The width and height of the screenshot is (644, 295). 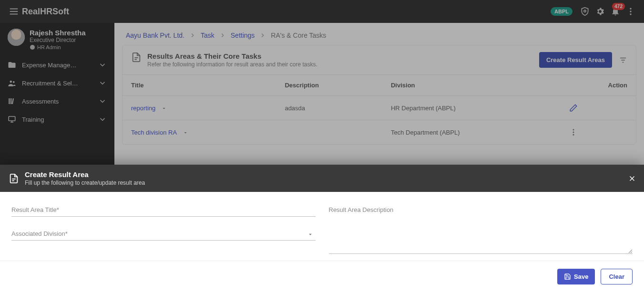 I want to click on modal-title: Create Result Area, so click(x=85, y=175).